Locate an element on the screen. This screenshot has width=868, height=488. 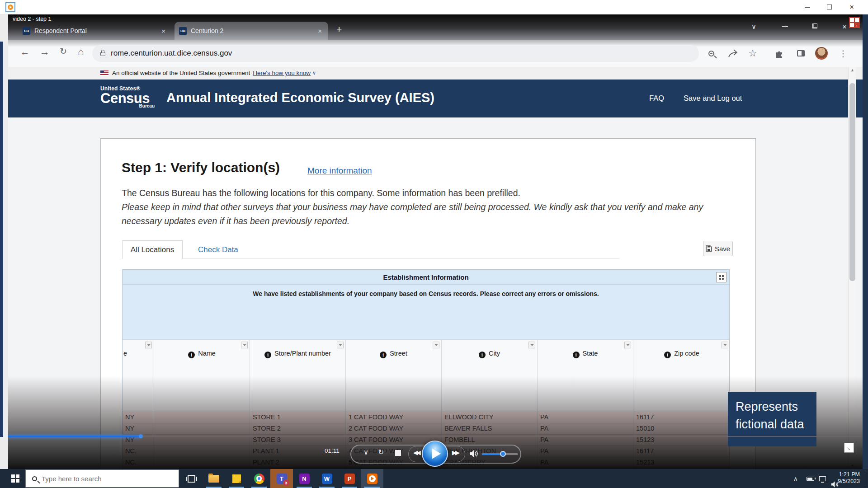
profile-avatar is located at coordinates (821, 53).